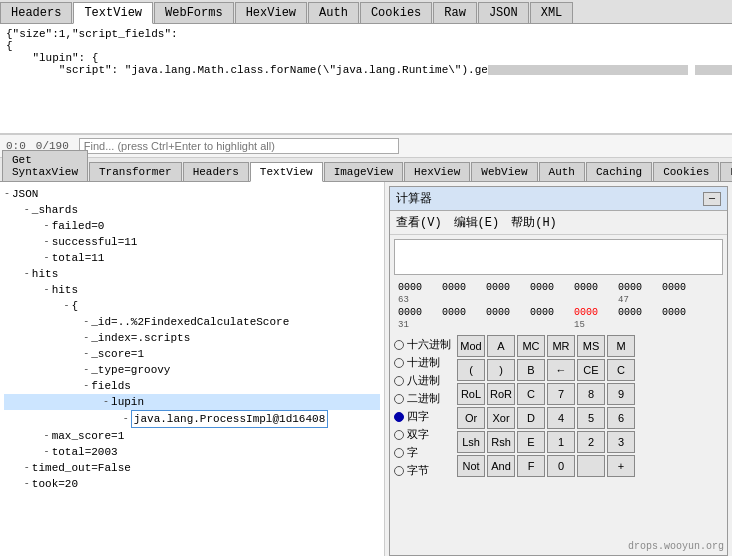 This screenshot has height=556, width=732. What do you see at coordinates (192, 210) in the screenshot?
I see `tree-node: -_shards` at bounding box center [192, 210].